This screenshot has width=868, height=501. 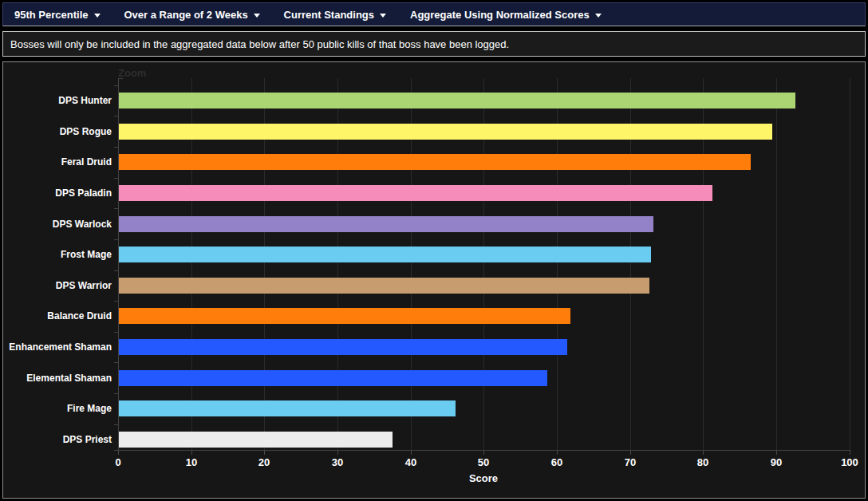 What do you see at coordinates (386, 224) in the screenshot?
I see `bar-dps-warlock` at bounding box center [386, 224].